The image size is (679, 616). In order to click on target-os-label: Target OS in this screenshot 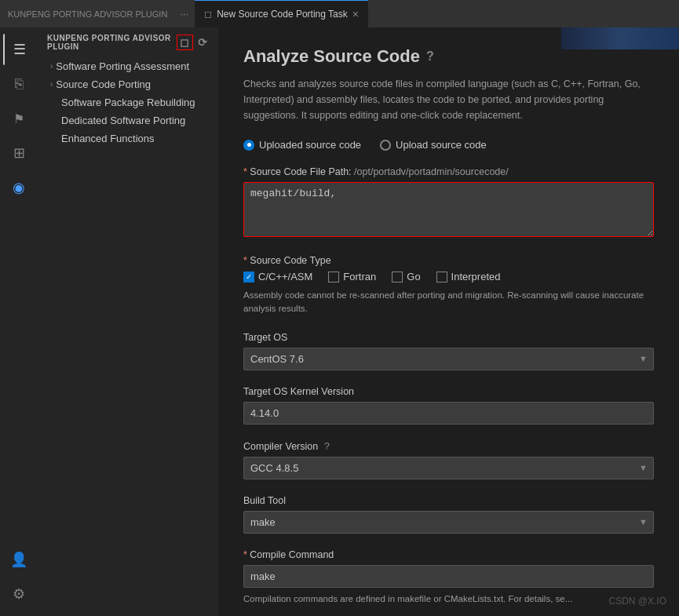, I will do `click(449, 337)`.